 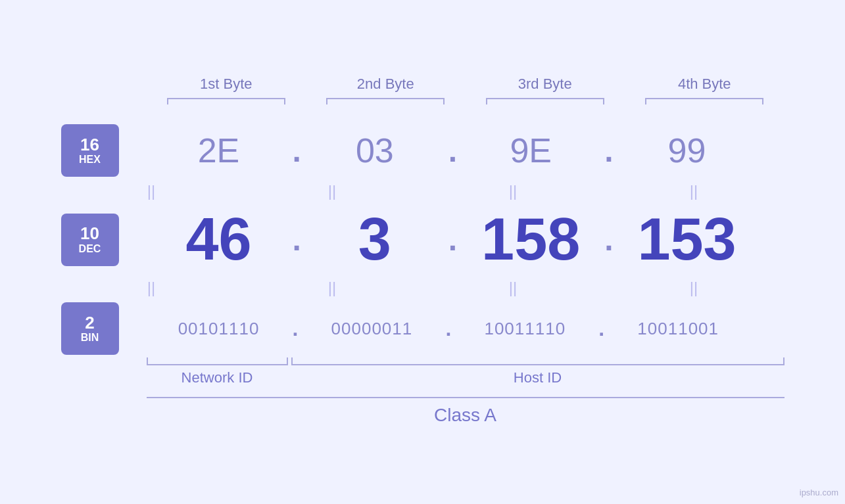 I want to click on hex-base-label: HEX, so click(x=89, y=160).